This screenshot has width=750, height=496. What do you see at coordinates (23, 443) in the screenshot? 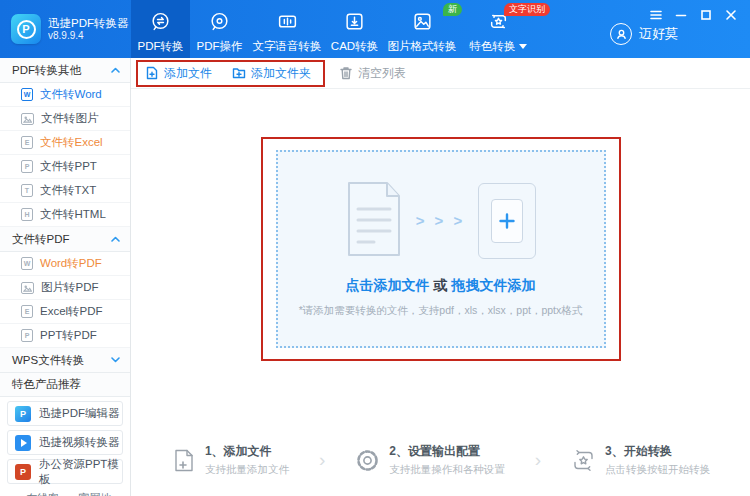
I see `video-converter-icon` at bounding box center [23, 443].